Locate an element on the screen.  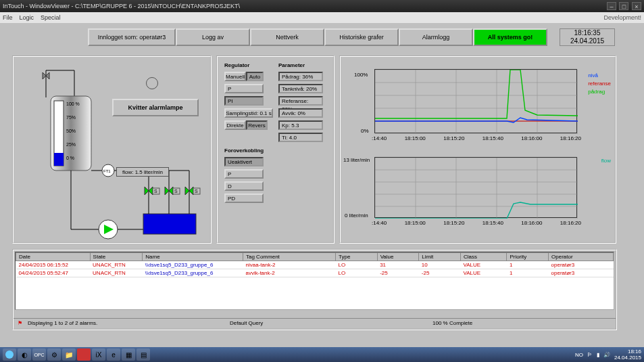
y2-bot: 0 liter/min is located at coordinates (357, 215).